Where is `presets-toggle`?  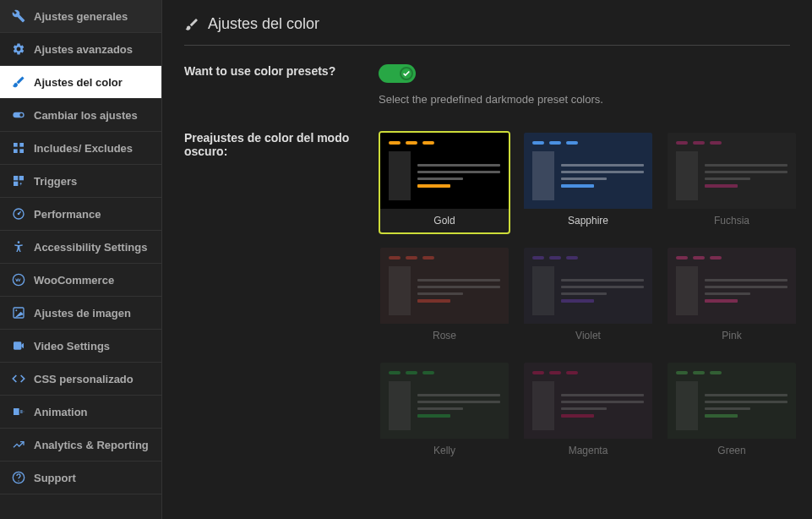 presets-toggle is located at coordinates (397, 74).